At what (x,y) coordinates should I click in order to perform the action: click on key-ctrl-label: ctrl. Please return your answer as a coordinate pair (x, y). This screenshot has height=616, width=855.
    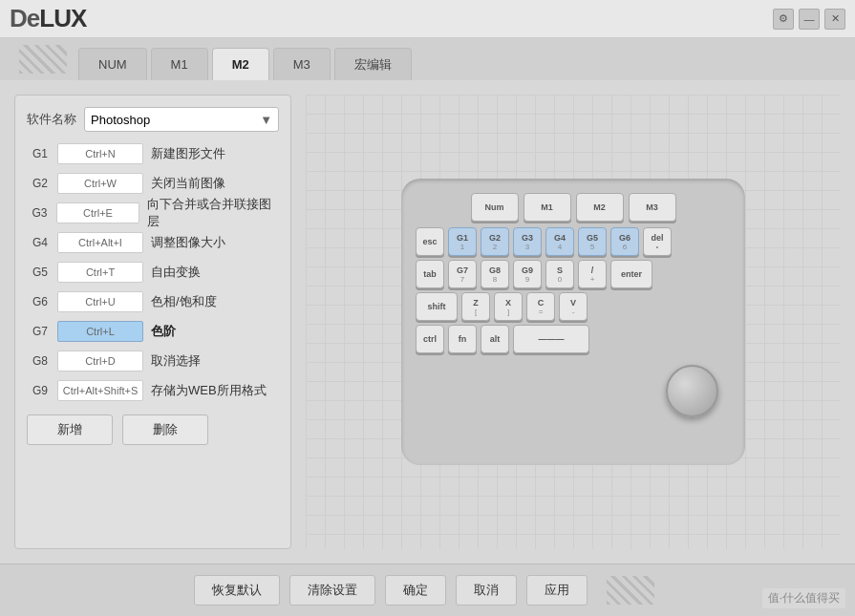
    Looking at the image, I should click on (430, 339).